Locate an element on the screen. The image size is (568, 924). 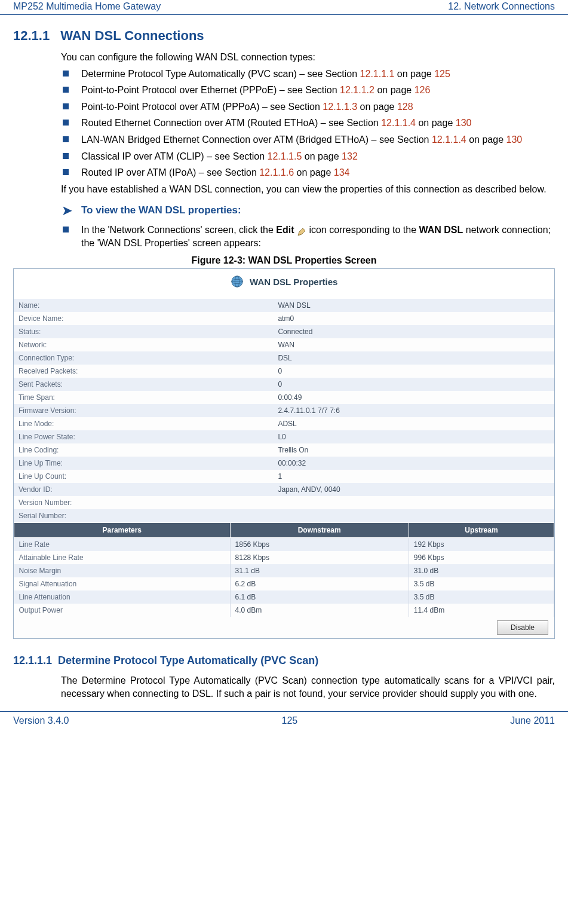
property-value: Connected is located at coordinates (413, 332).